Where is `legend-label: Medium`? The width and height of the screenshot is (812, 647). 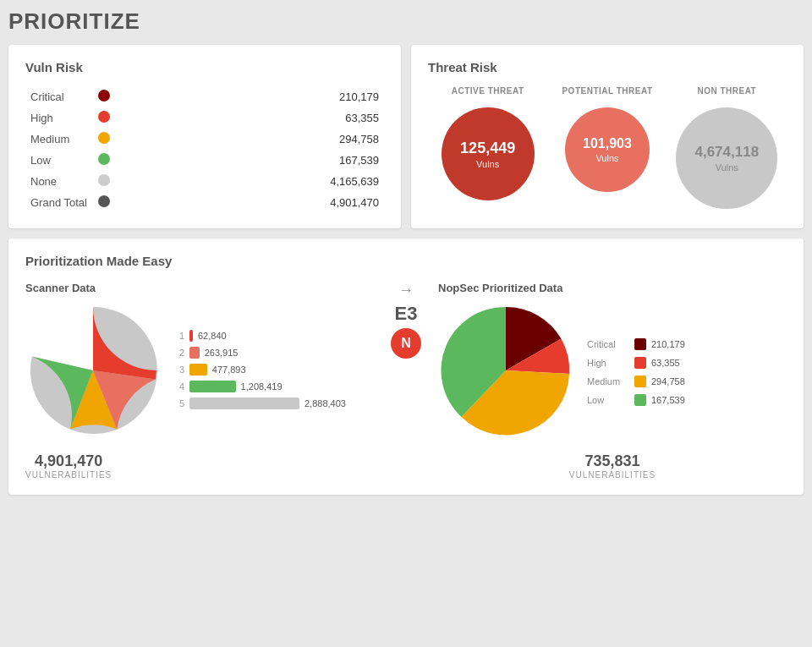
legend-label: Medium is located at coordinates (608, 381).